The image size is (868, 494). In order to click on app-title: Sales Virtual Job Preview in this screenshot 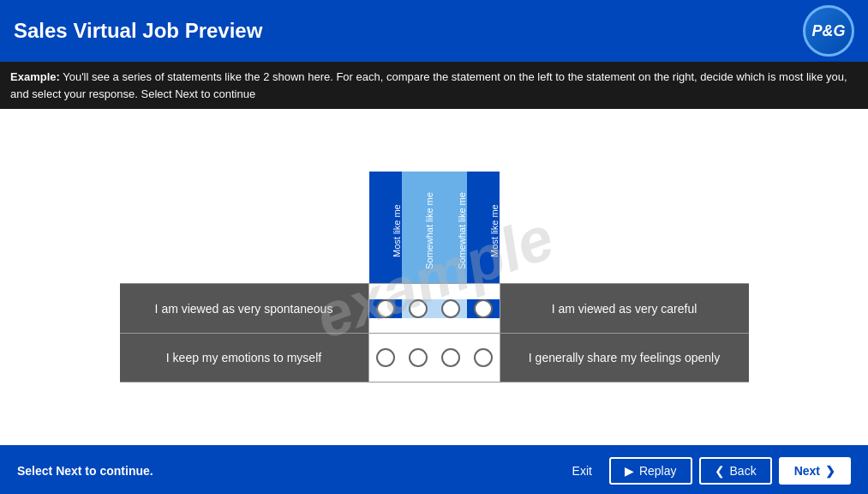, I will do `click(138, 31)`.